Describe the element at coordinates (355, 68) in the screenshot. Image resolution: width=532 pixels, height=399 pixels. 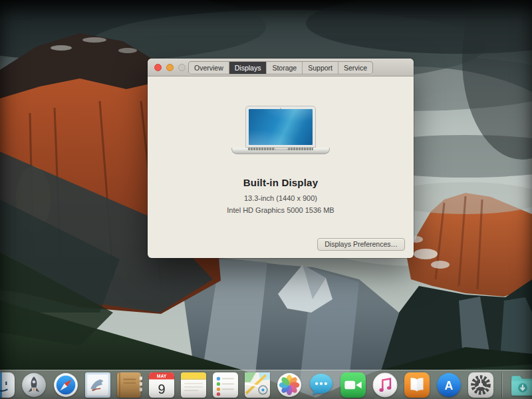
I see `tab-service: Service` at that location.